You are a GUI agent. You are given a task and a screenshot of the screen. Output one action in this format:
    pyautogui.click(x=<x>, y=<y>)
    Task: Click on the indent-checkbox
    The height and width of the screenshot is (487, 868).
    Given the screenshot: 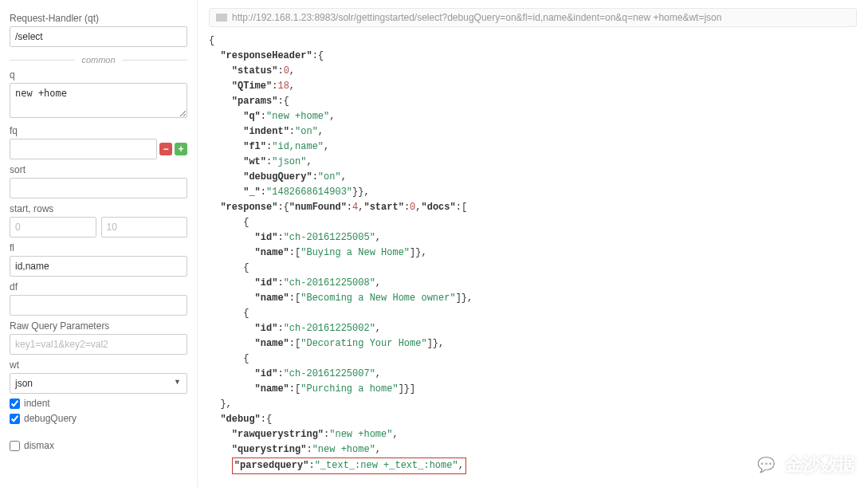 What is the action you would take?
    pyautogui.click(x=14, y=403)
    